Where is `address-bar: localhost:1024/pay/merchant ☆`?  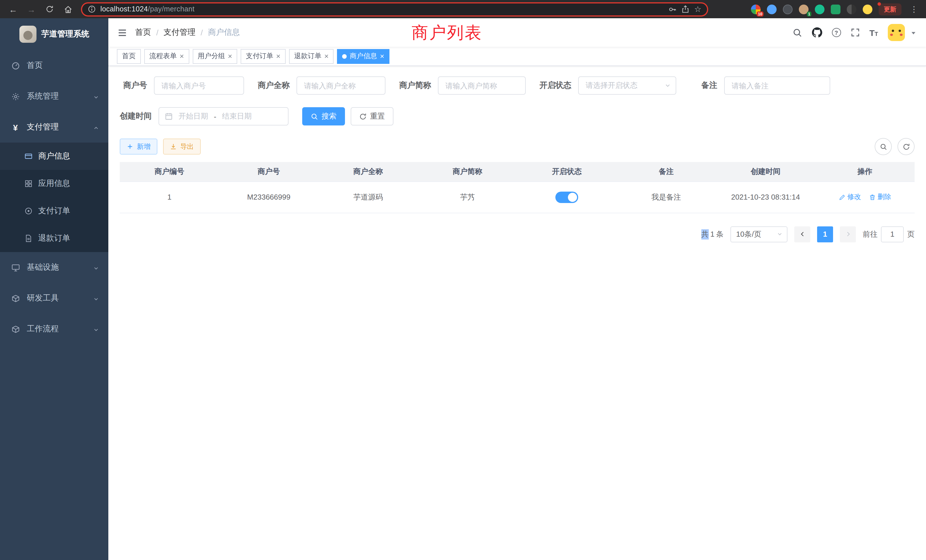
address-bar: localhost:1024/pay/merchant ☆ is located at coordinates (395, 9).